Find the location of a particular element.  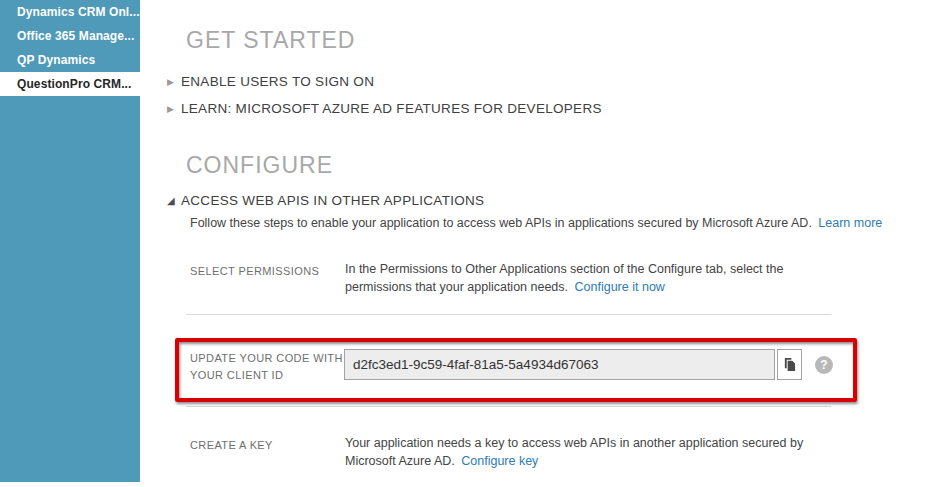

section-label: ACCESS WEB APIS IN OTHER APPLICATIONS is located at coordinates (332, 200).